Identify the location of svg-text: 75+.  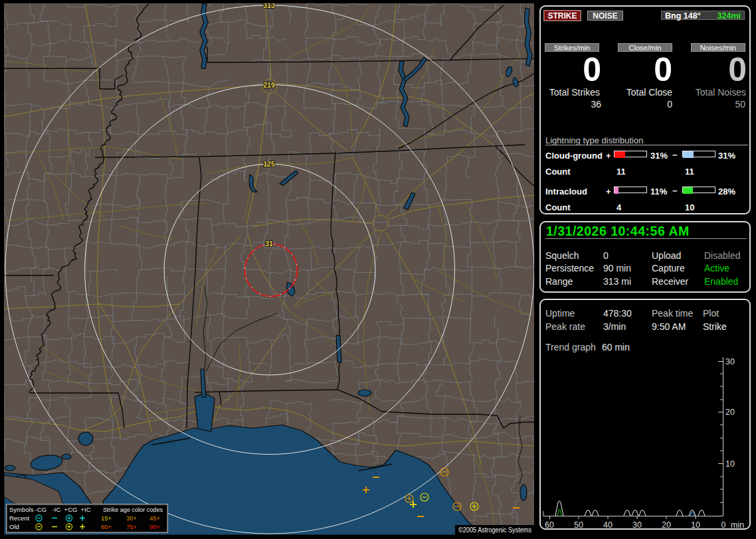
(132, 527).